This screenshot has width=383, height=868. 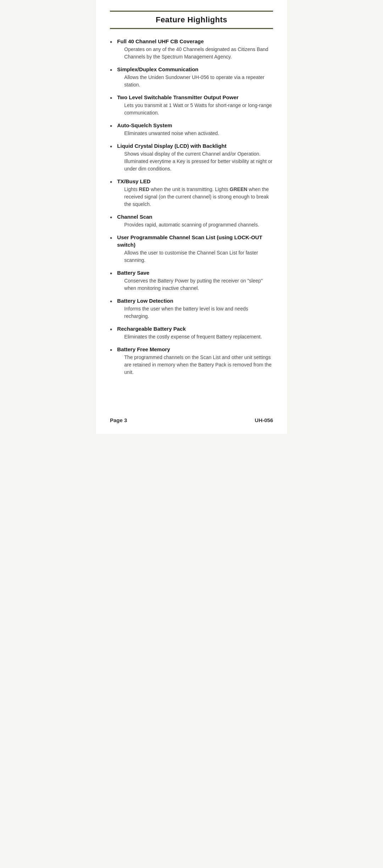 I want to click on feature-title: Full 40 Channel UHF CB Coverage, so click(x=195, y=41).